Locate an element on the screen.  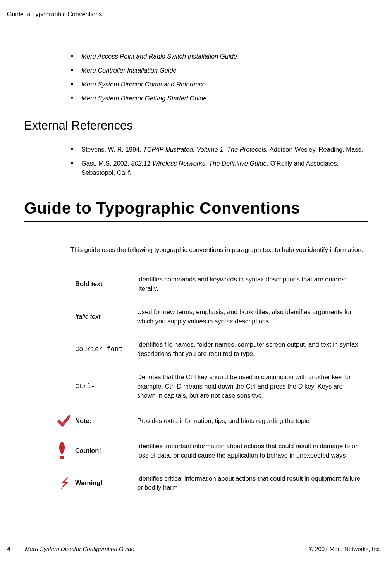
warning-label: Warning! is located at coordinates (89, 483).